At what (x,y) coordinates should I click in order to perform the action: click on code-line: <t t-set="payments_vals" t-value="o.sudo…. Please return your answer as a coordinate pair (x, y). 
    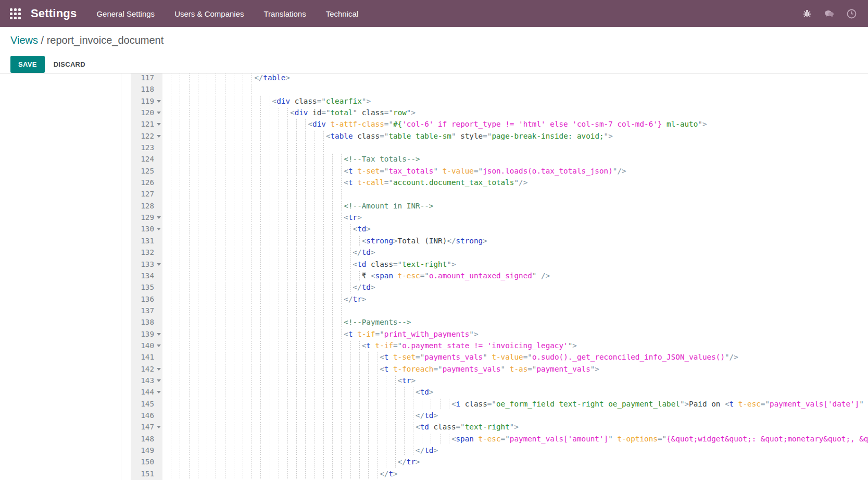
    Looking at the image, I should click on (515, 357).